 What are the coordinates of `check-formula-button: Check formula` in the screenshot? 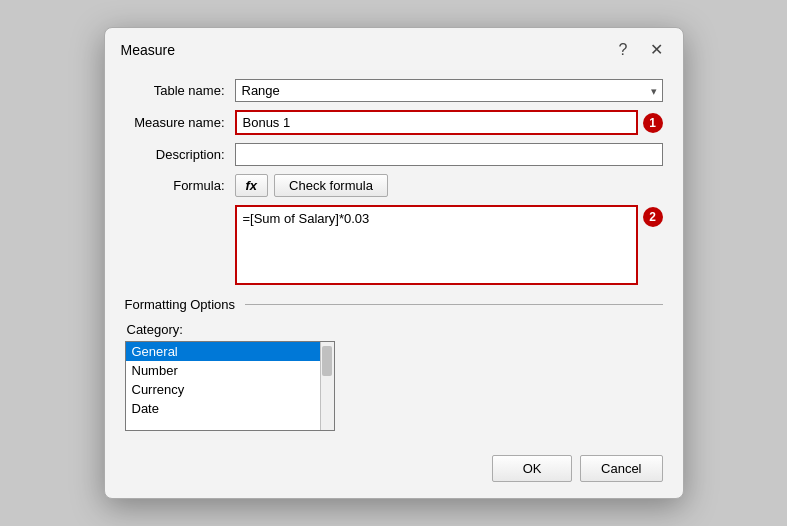 It's located at (331, 186).